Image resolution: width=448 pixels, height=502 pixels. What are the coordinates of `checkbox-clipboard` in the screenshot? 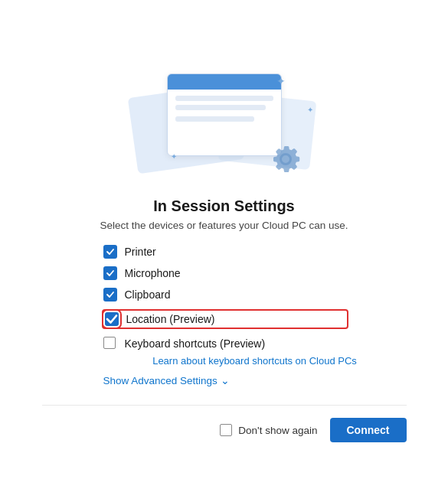 It's located at (110, 295).